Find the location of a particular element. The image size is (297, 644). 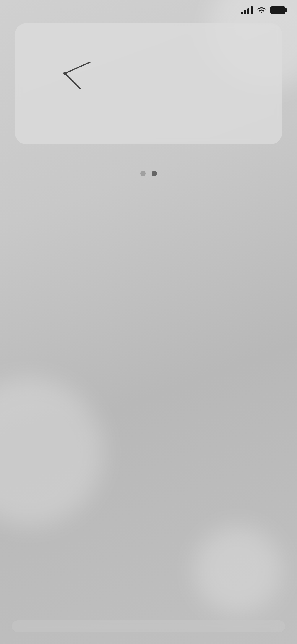

clock-center is located at coordinates (65, 73).